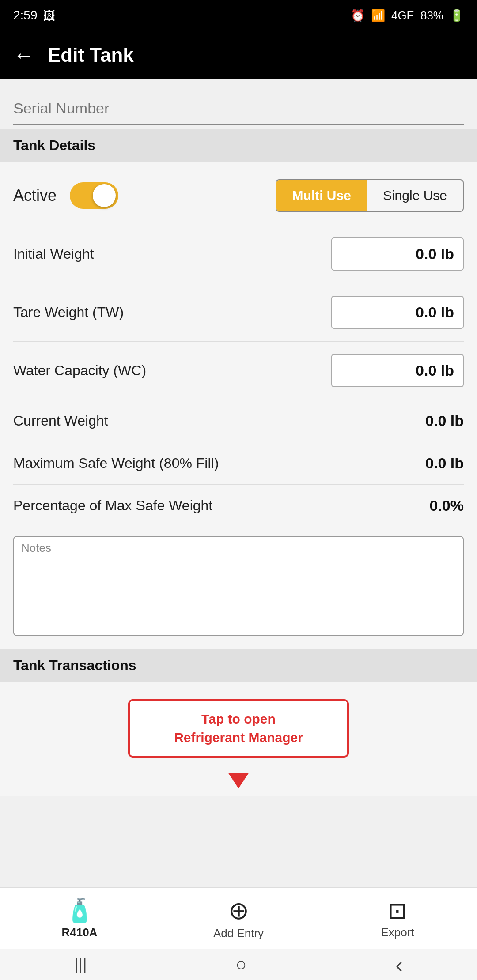 This screenshot has height=980, width=477. I want to click on multi-use-button: Multi Use, so click(322, 196).